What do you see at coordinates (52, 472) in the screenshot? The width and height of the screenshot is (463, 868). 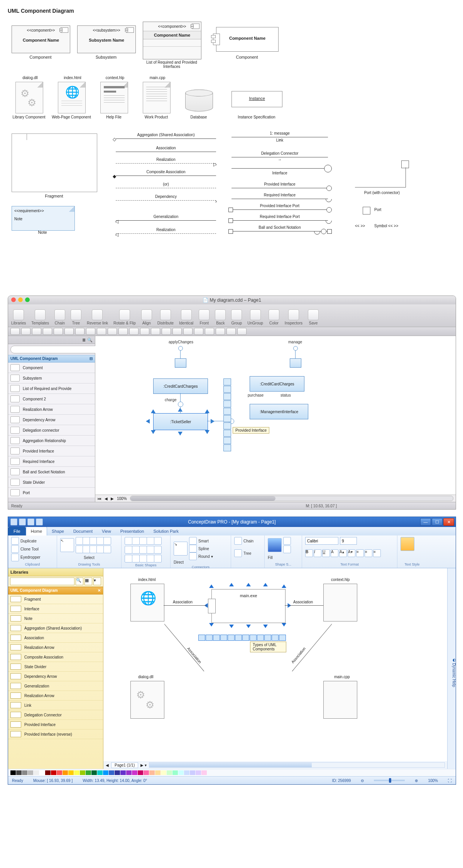 I see `sidebar-item: Ball and Socket Notation` at bounding box center [52, 472].